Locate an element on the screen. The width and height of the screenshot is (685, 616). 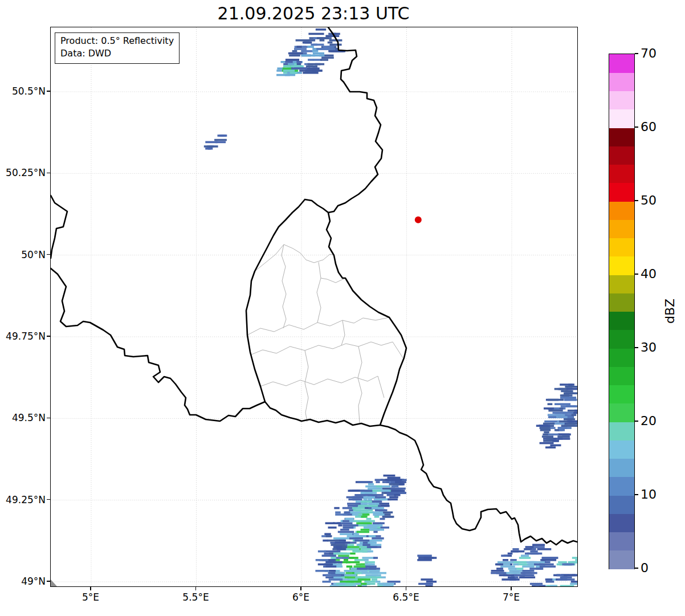
echoes-east-germany is located at coordinates (557, 416).